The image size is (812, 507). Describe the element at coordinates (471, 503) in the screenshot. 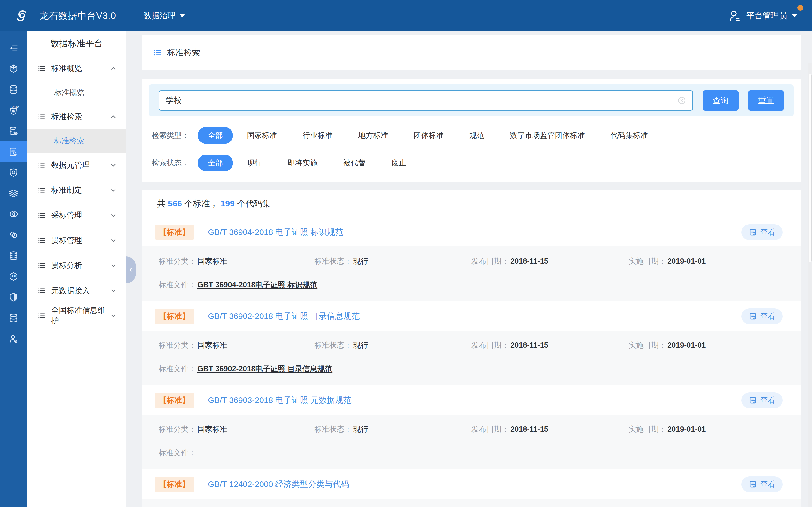

I see `result-detail-block: 标准分类：国家标准 标准状态：现行 发布日期：2000-07-14 实施日期：2…` at that location.